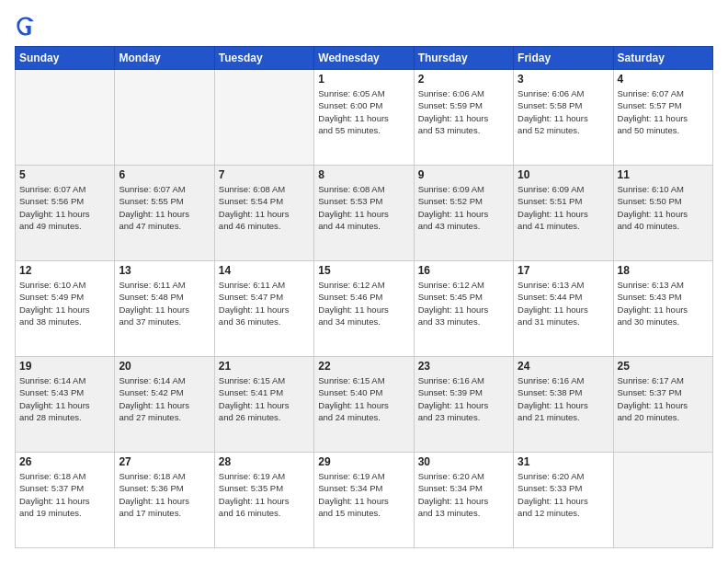  Describe the element at coordinates (64, 366) in the screenshot. I see `day-number: 19` at that location.